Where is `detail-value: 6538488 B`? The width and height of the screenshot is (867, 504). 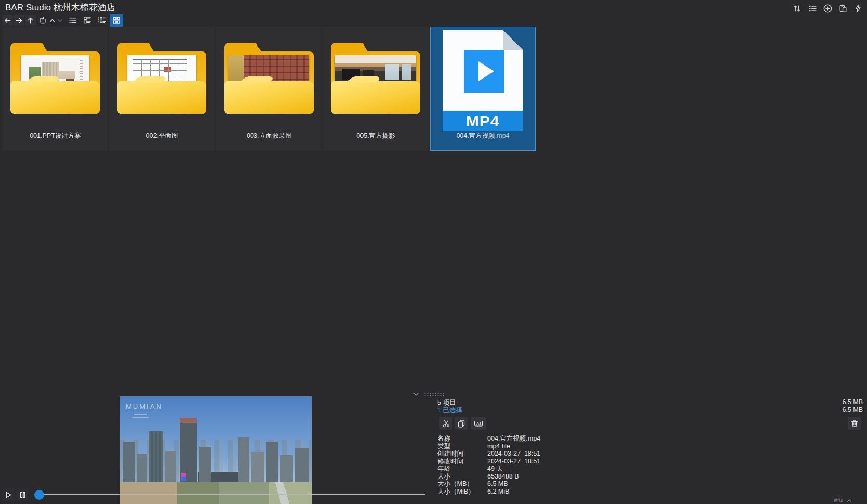
detail-value: 6538488 B is located at coordinates (503, 476).